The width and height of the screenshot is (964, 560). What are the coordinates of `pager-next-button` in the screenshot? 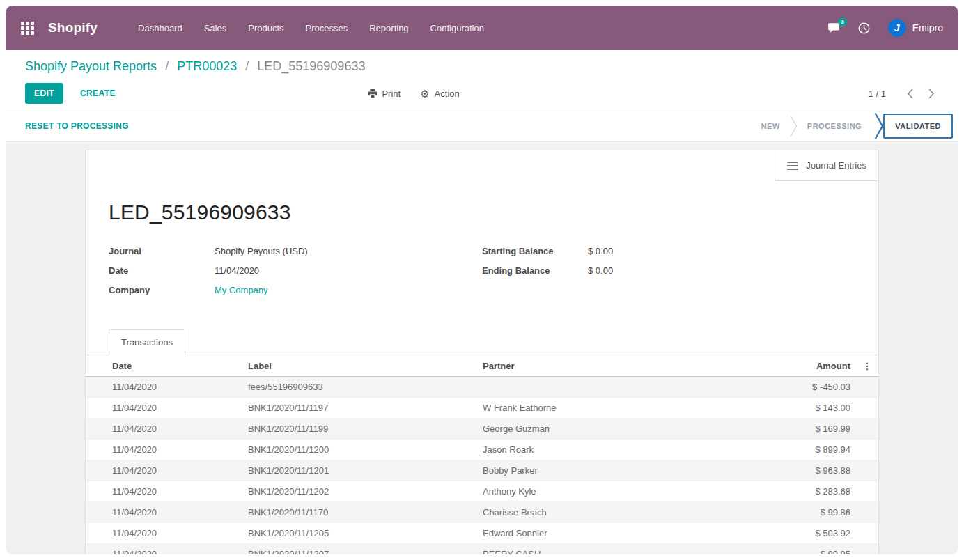 It's located at (932, 93).